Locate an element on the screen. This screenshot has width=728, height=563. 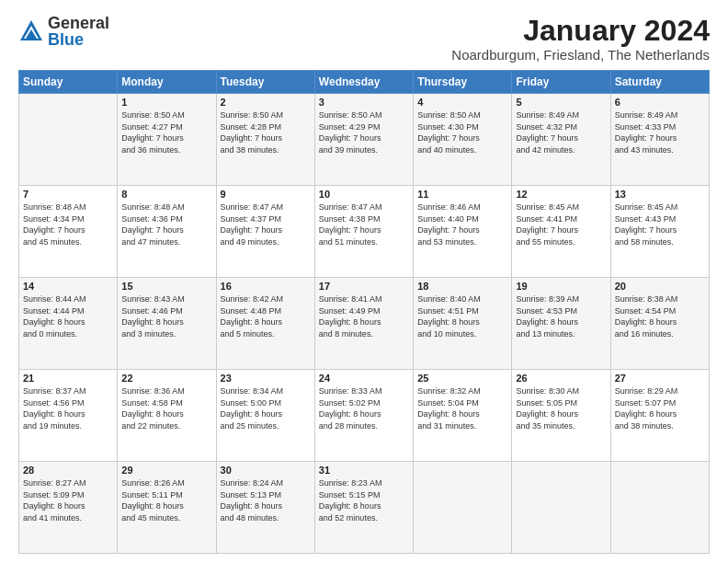
header-thursday: Thursday is located at coordinates (463, 83).